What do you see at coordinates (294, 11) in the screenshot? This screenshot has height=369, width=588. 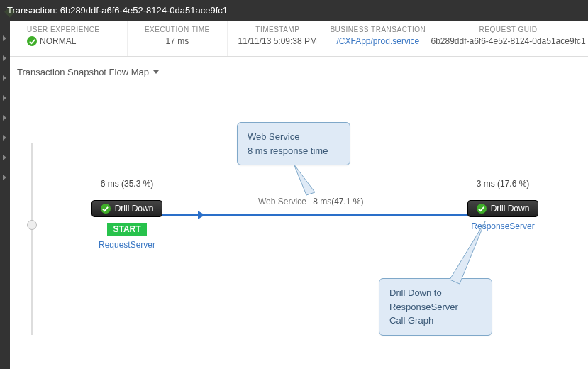 I see `titlebar: ◆ Transaction: 6b289ddf-a6f6-4e52-8124-0…` at bounding box center [294, 11].